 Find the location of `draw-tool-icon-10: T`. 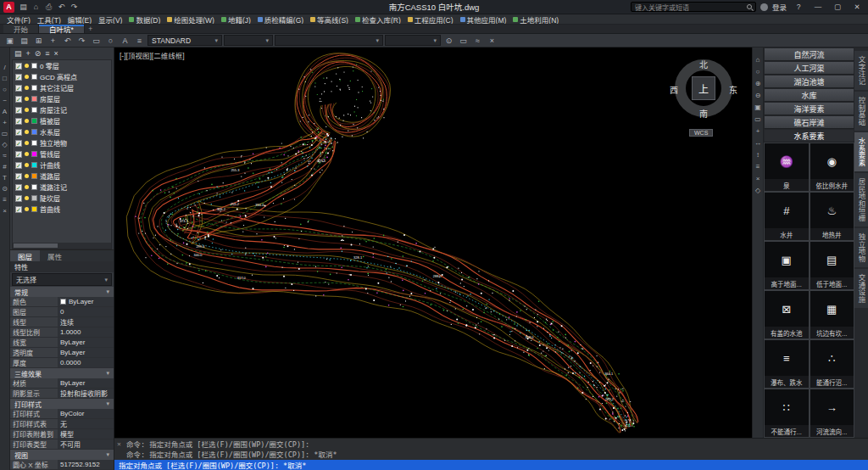

draw-tool-icon-10: T is located at coordinates (5, 178).